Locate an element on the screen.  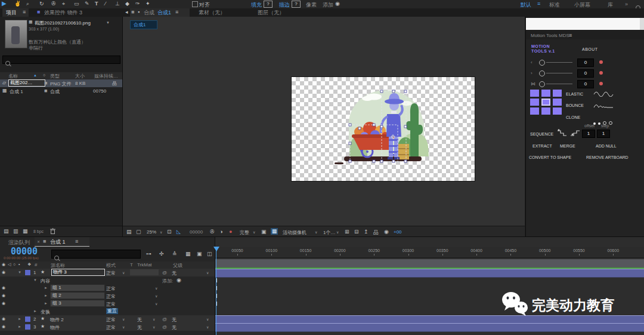
column-mode: 模式 is located at coordinates (111, 265).